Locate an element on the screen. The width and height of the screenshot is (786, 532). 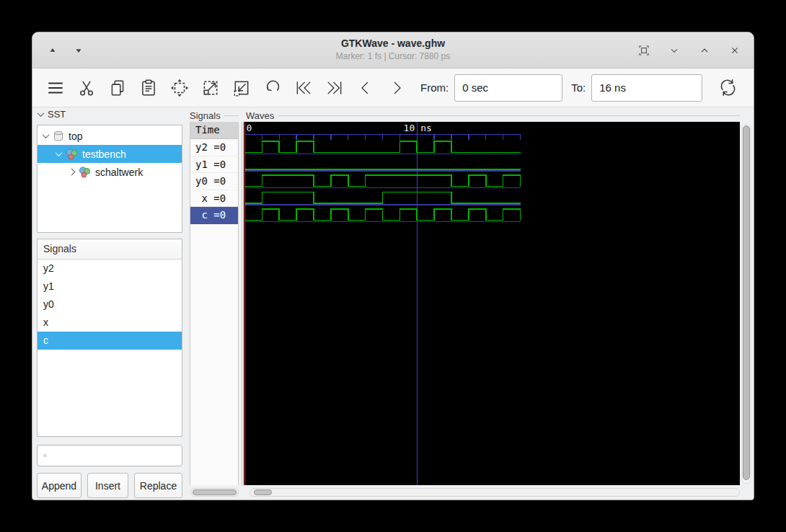
wave-name-y1: y1 =0 is located at coordinates (214, 165).